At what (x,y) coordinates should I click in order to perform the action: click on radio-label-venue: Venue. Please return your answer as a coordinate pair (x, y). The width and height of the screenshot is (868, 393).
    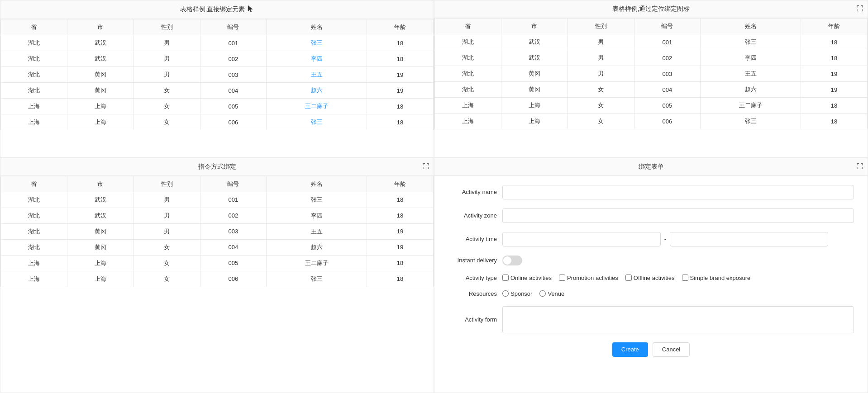
    Looking at the image, I should click on (556, 294).